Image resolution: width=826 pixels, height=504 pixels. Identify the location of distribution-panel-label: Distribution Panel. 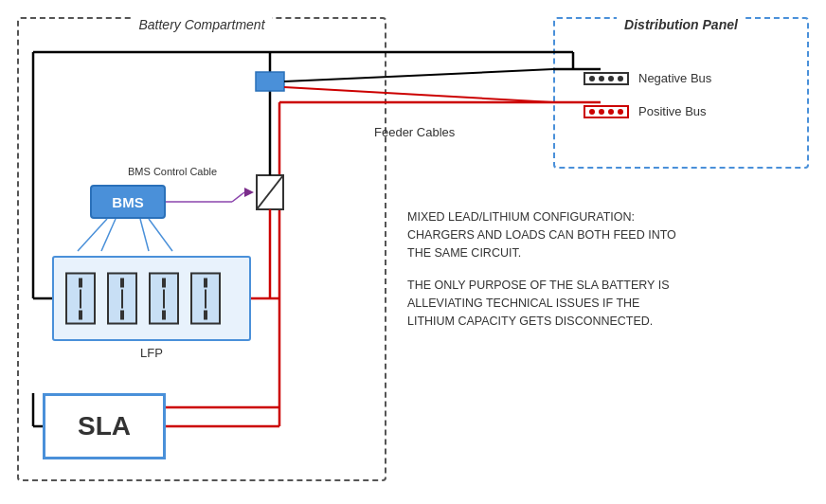
(681, 25).